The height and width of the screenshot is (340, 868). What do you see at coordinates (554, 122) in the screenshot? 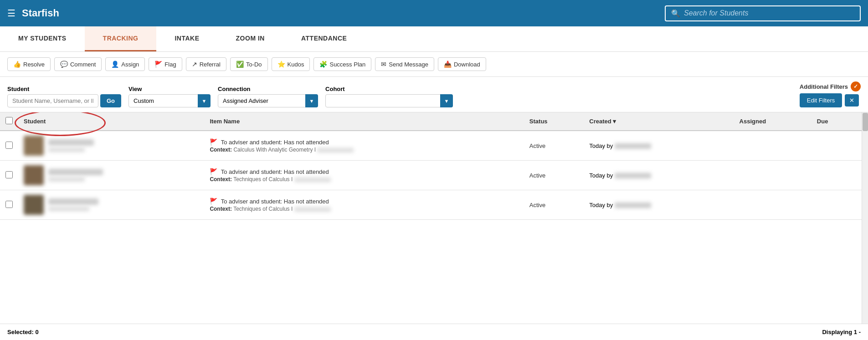
I see `status-column-header: Status` at bounding box center [554, 122].